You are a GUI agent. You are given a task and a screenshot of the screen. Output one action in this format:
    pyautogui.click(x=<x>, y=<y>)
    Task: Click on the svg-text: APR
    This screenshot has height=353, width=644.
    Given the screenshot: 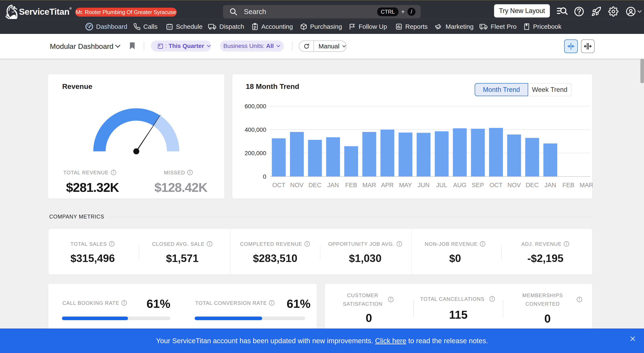 What is the action you would take?
    pyautogui.click(x=388, y=185)
    